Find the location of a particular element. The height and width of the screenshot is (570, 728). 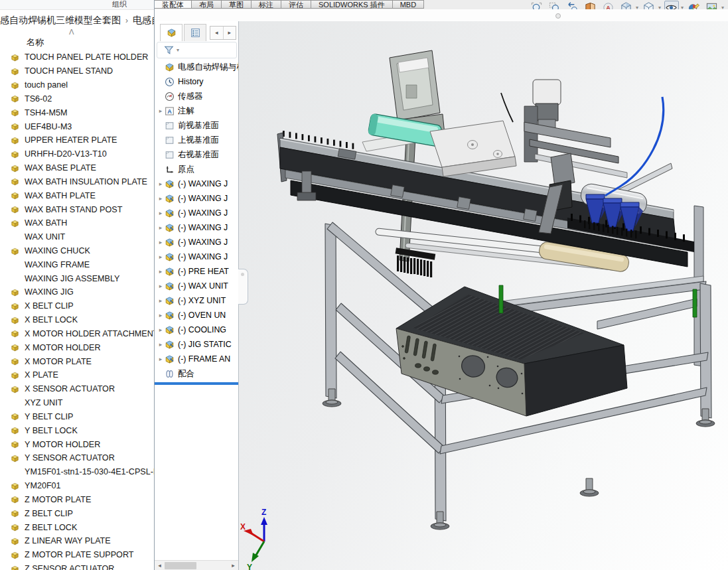

tree-item: 电感自动焊锡与检 is located at coordinates (196, 67).